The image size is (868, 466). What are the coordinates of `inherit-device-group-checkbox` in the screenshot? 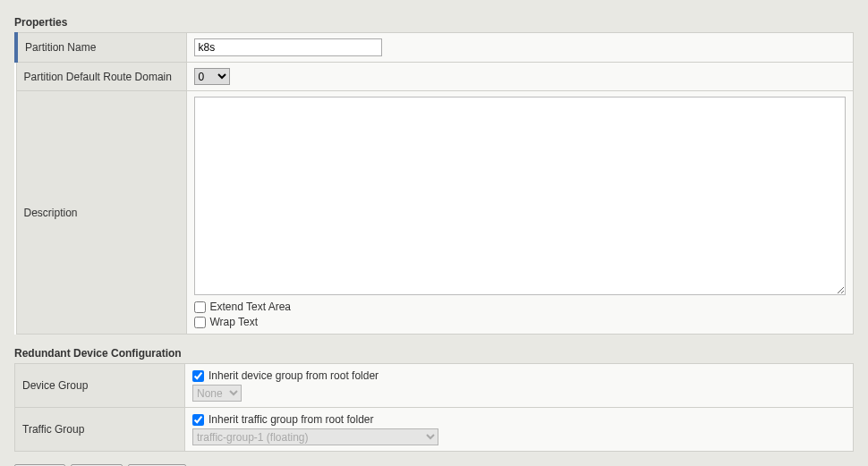 It's located at (199, 376).